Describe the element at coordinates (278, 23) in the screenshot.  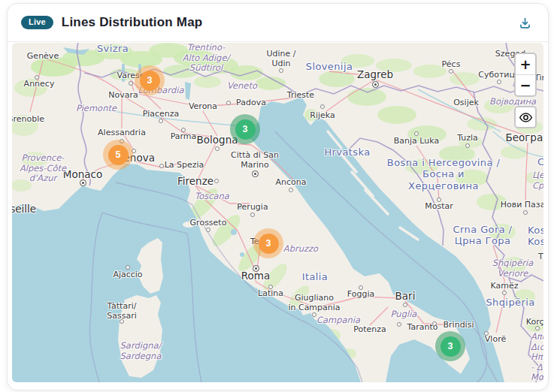
I see `card-header: Live Lines Distribution Map` at that location.